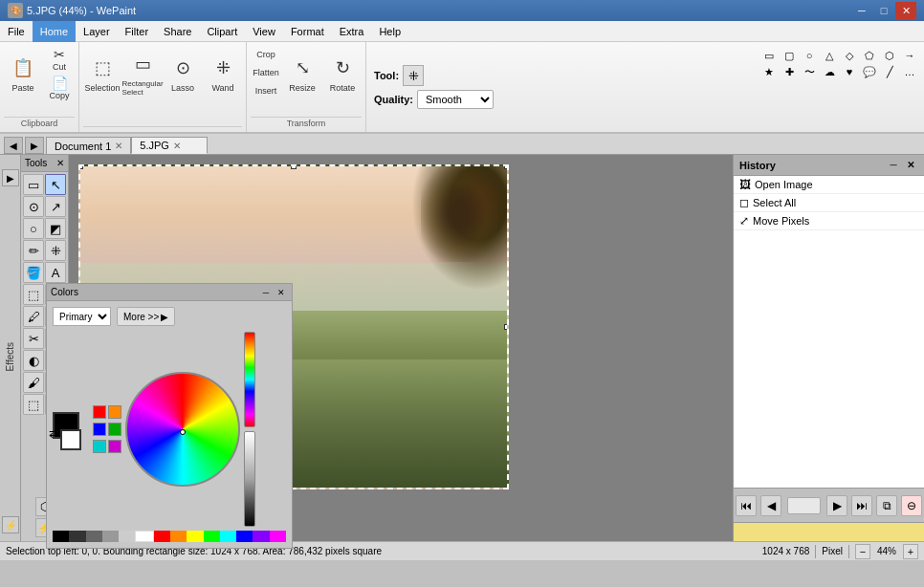  Describe the element at coordinates (769, 72) in the screenshot. I see `shape-star: ★` at that location.